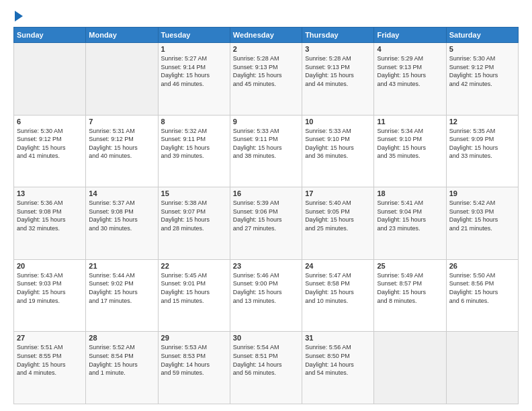 This screenshot has width=532, height=411. Describe the element at coordinates (194, 193) in the screenshot. I see `day-number: 15` at that location.